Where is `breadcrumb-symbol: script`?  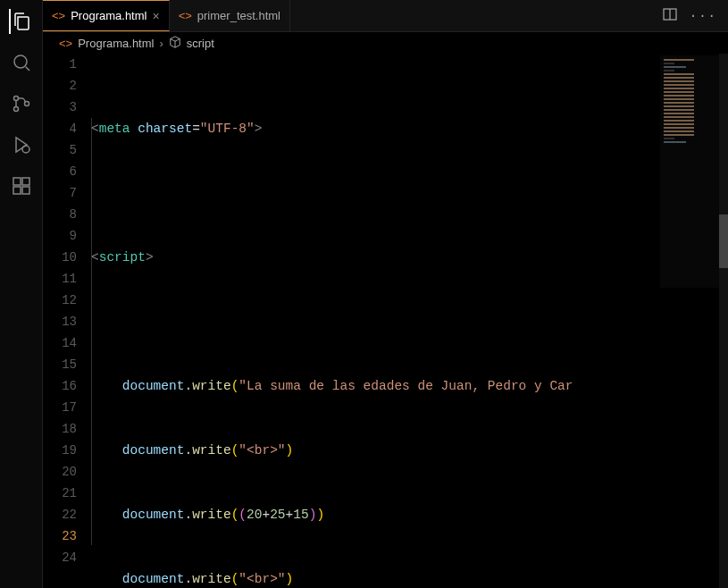
breadcrumb-symbol: script is located at coordinates (200, 43).